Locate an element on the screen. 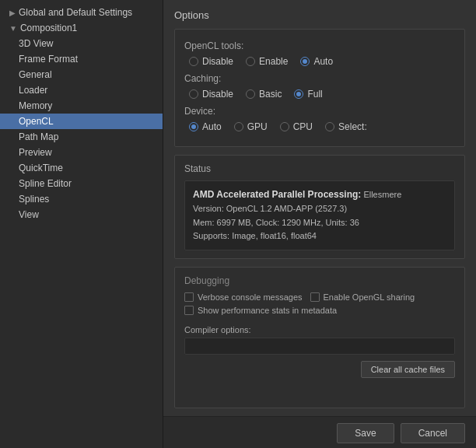  perf-row: Show performance stats in metadata is located at coordinates (320, 310).